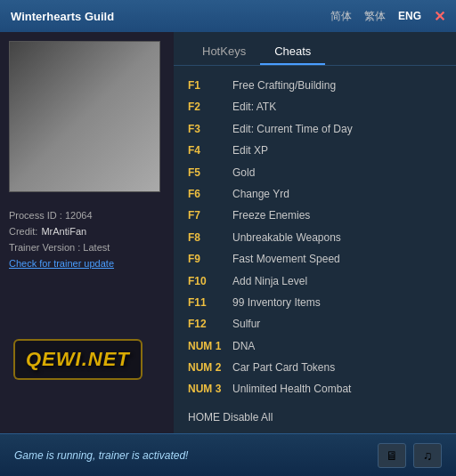 This screenshot has width=456, height=476. What do you see at coordinates (78, 359) in the screenshot?
I see `watermark-container: QEWI.NET` at bounding box center [78, 359].